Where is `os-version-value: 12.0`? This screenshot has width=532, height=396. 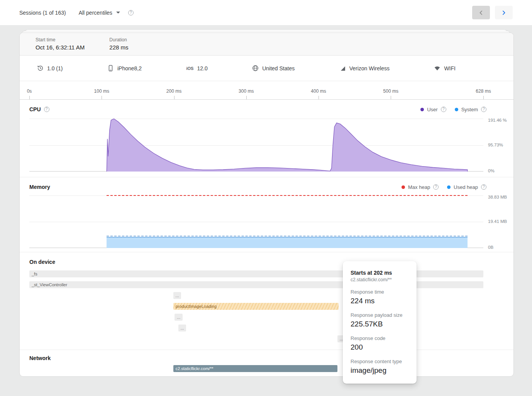 os-version-value: 12.0 is located at coordinates (202, 68).